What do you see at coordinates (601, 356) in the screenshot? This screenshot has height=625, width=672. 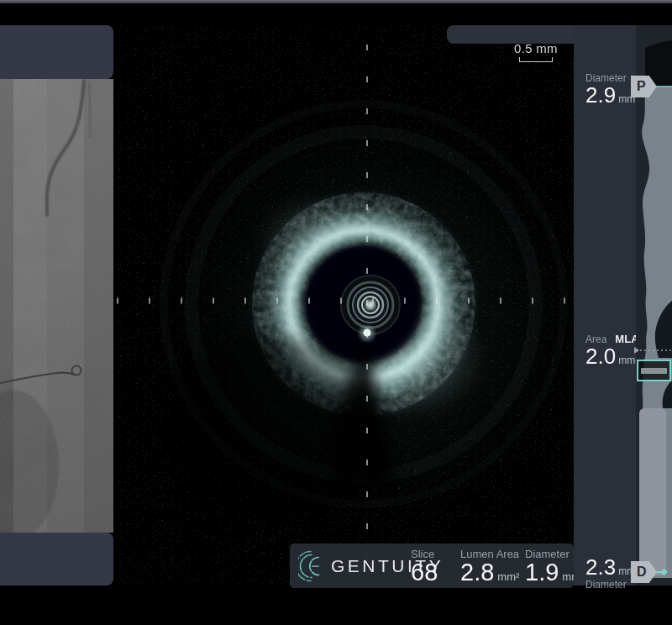 I see `mla-area-value: 2.0` at bounding box center [601, 356].